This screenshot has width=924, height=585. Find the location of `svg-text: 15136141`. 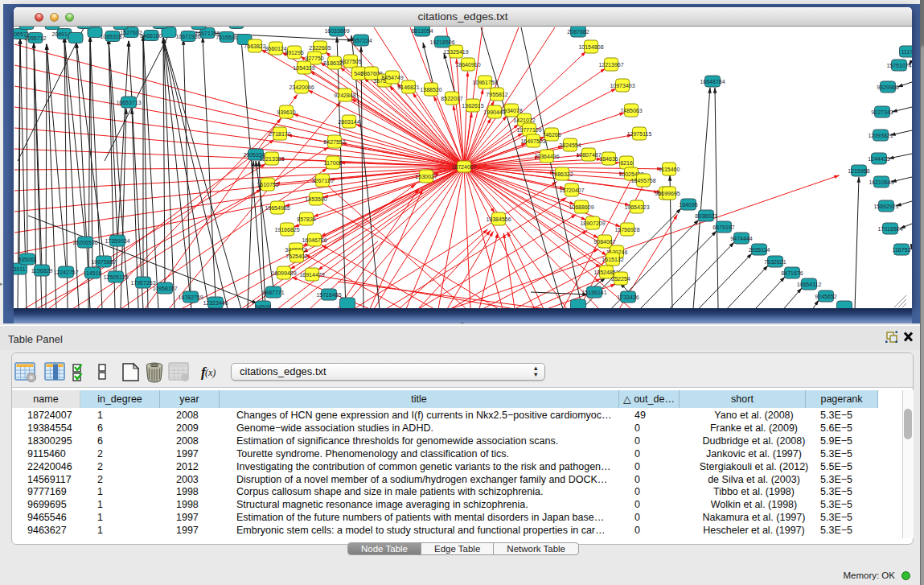

svg-text: 15136141 is located at coordinates (593, 293).